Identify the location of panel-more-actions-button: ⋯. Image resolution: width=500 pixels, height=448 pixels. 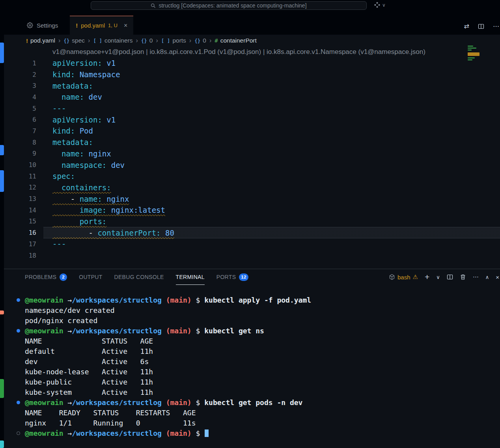
(476, 277).